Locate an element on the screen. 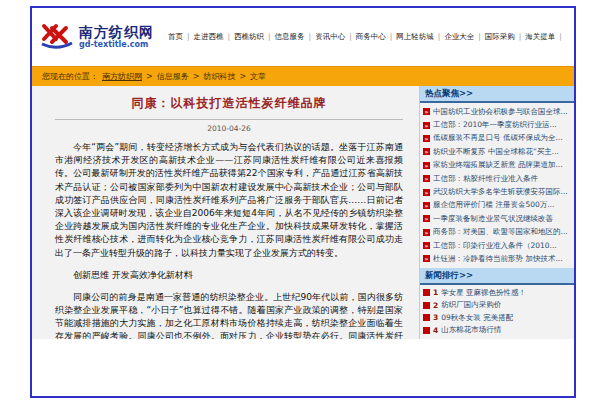 The width and height of the screenshot is (600, 407). hot-focus-list: » 中国纺织工业协会积极参与联合国全球... » 工信部：2010年一季度纺织行… is located at coordinates (497, 186).